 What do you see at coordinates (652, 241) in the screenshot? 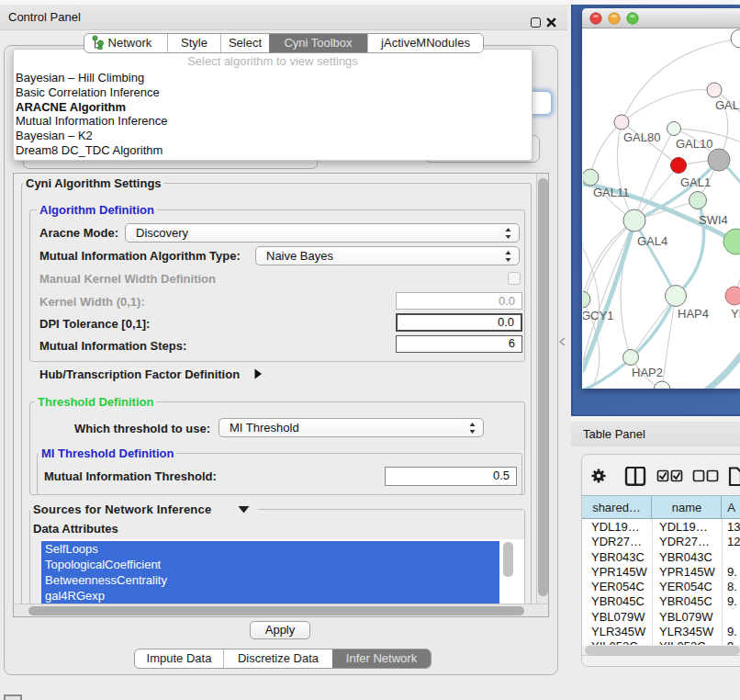
I see `svg-text: GAL4` at bounding box center [652, 241].